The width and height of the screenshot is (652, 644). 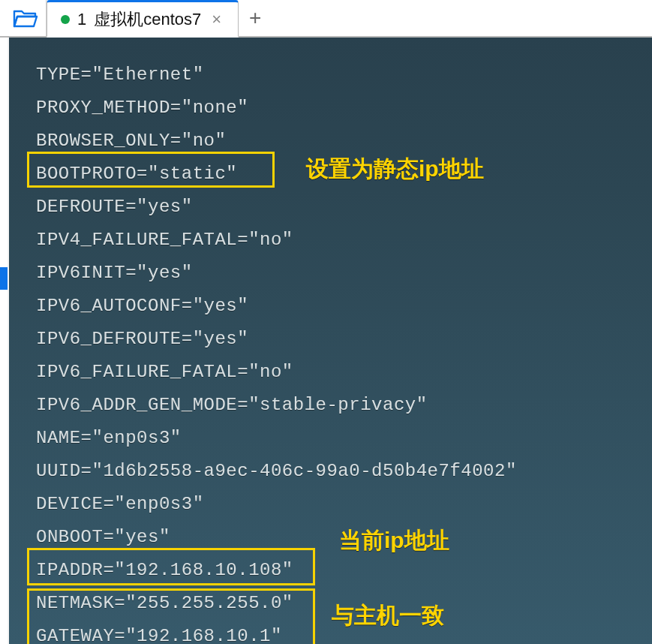 I want to click on tab-title: 虚拟机centos7, so click(x=147, y=20).